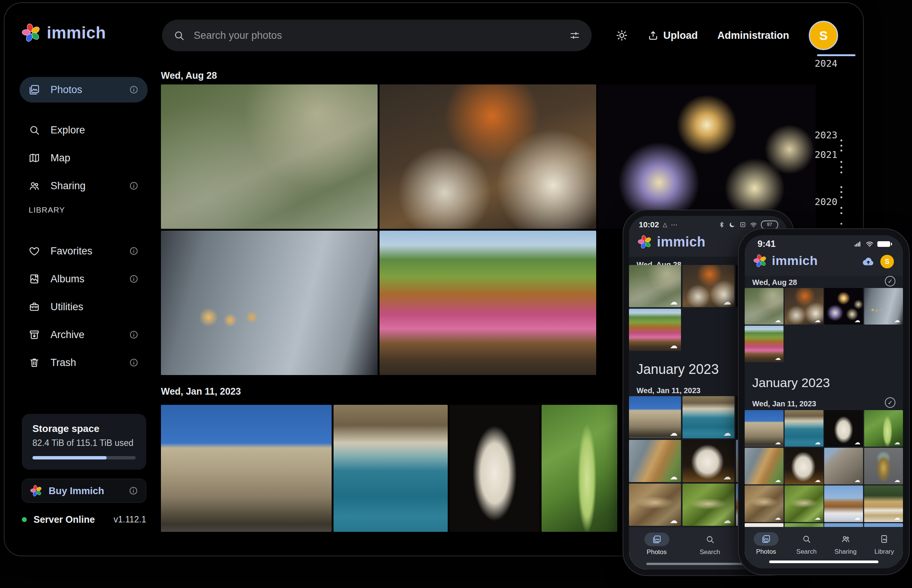 The width and height of the screenshot is (912, 588). What do you see at coordinates (377, 35) in the screenshot?
I see `search-bar` at bounding box center [377, 35].